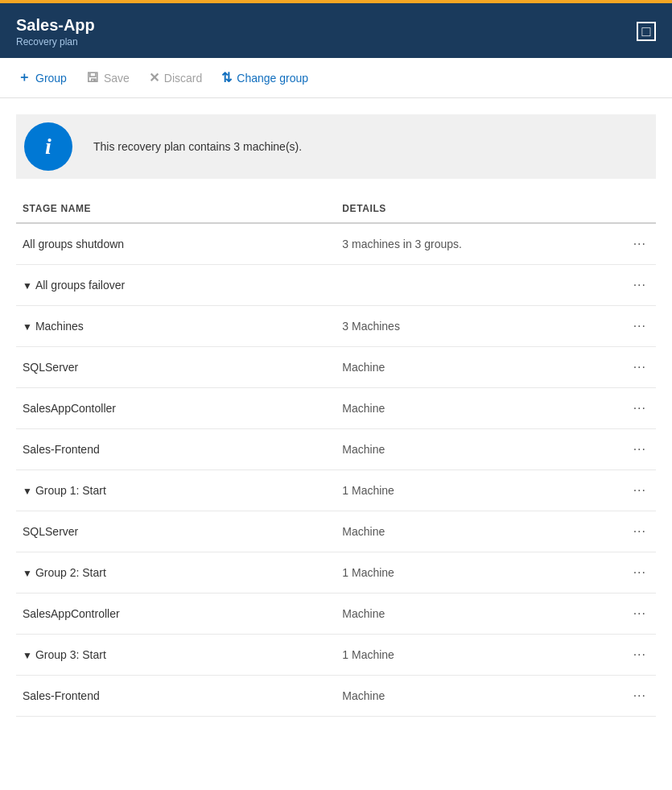 This screenshot has height=790, width=672. I want to click on change-group-button: ⇅ Change group, so click(265, 77).